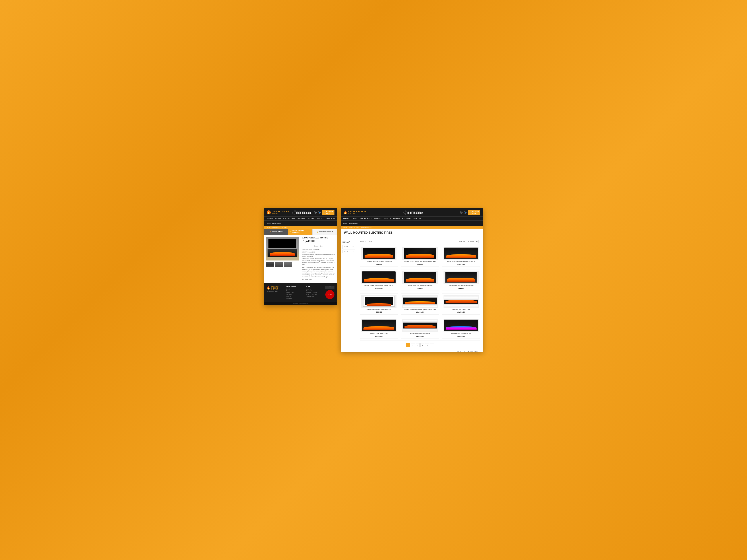 This screenshot has width=747, height=560. I want to click on product-name-ignitexl50: Dimplex IgniteXL Wall Mounted Electric F…, so click(461, 262).